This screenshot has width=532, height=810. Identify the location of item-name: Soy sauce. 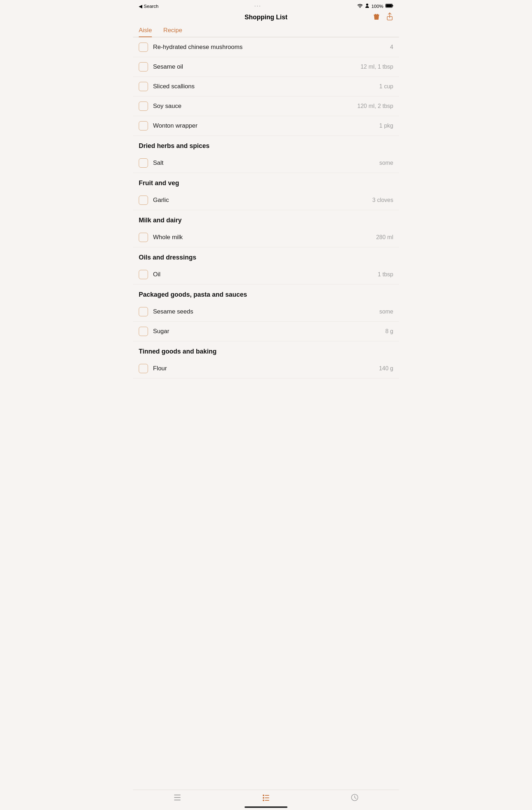
(254, 106).